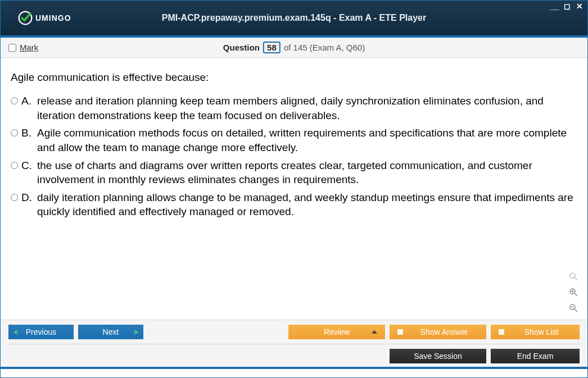  Describe the element at coordinates (294, 18) in the screenshot. I see `window-title: PMI-ACP.prepaway.premium.exam.145q - Exa…` at that location.